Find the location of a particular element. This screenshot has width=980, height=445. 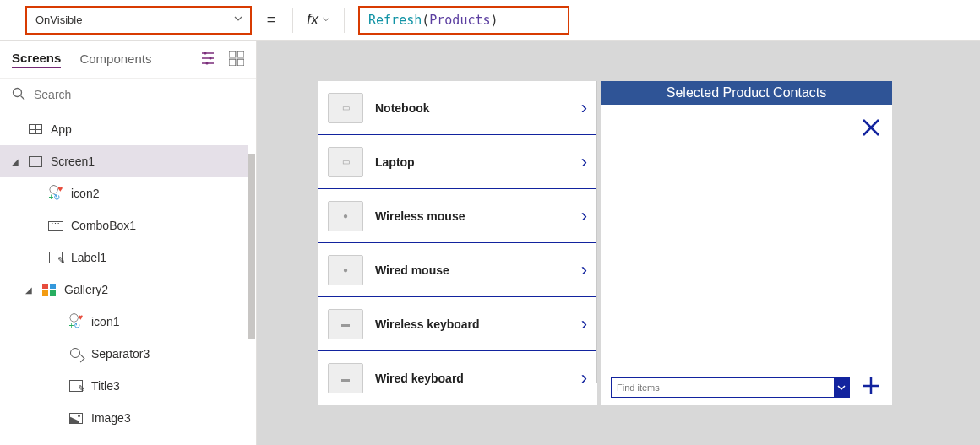

gallery-item: ● Wired mouse › is located at coordinates (458, 270).